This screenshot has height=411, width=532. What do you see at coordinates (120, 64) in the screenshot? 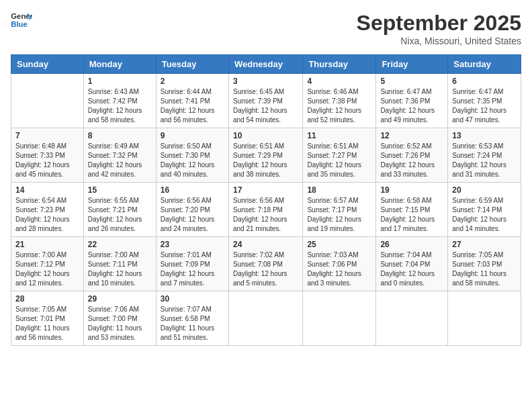
I see `weekday-header-monday: Monday` at bounding box center [120, 64].